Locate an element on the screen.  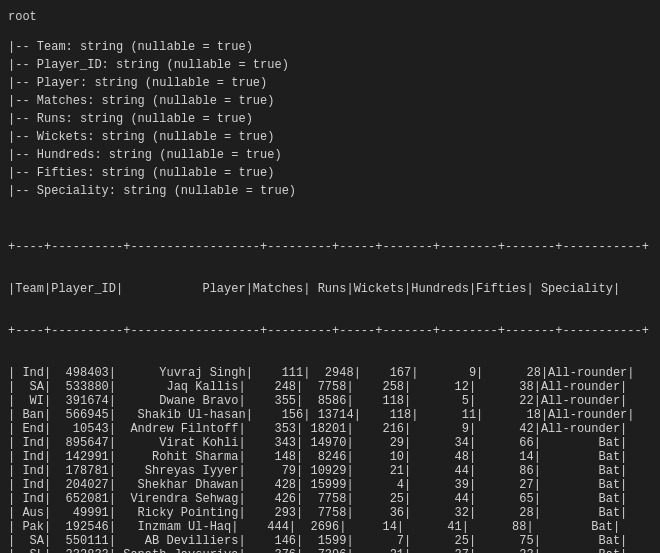
schema-field: |-- Team: string (nullable = true) is located at coordinates (330, 47).